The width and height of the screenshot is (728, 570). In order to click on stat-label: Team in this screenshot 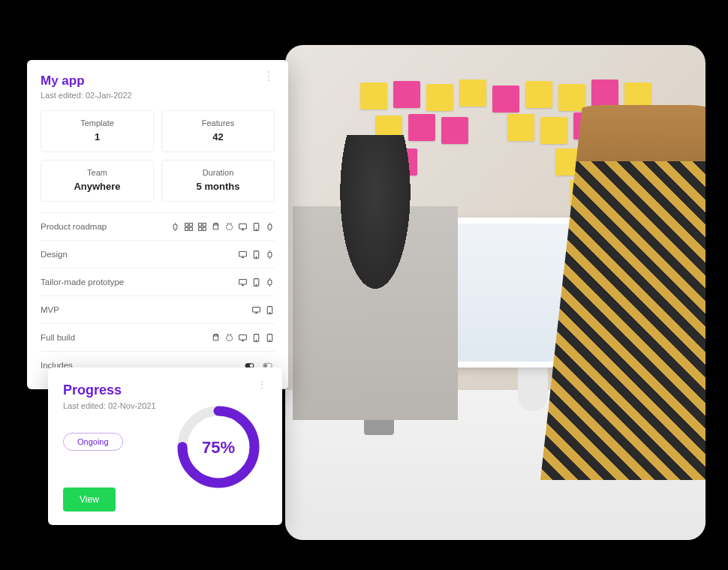, I will do `click(98, 172)`.